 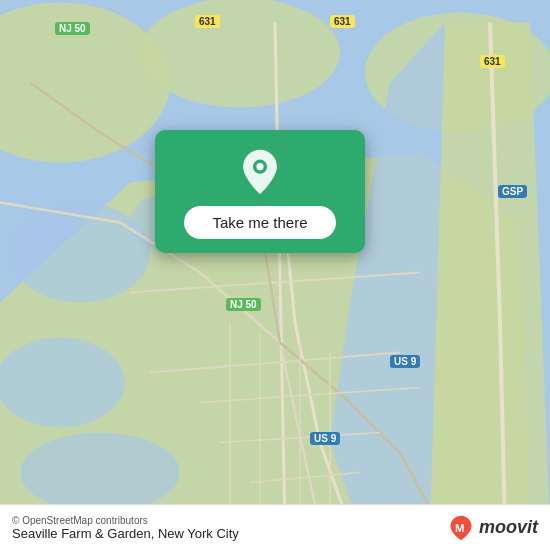 I want to click on moovit-text: moovit, so click(x=508, y=528).